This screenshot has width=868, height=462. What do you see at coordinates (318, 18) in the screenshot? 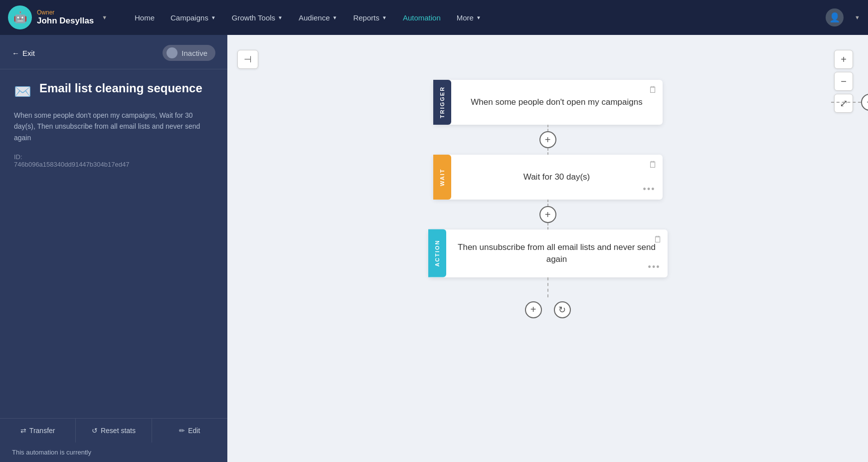
I see `nav-audience: Audience ▼` at bounding box center [318, 18].